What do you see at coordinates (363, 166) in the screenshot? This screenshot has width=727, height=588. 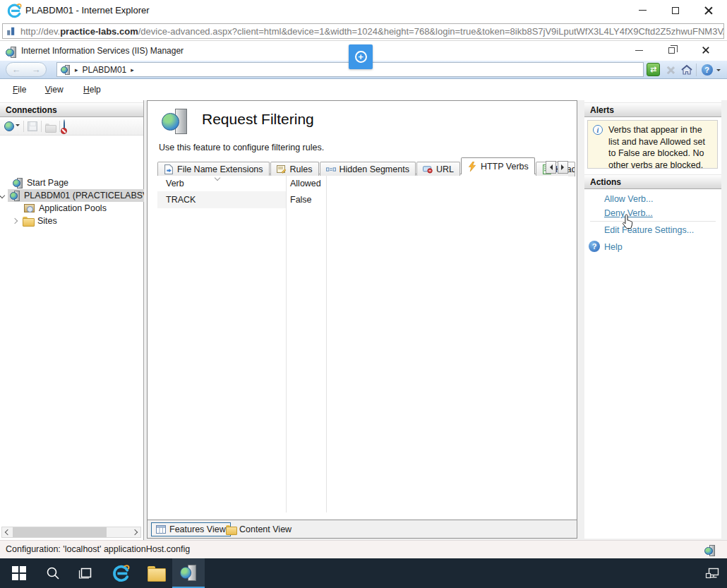 I see `feature-tabstrip: File Name Extensions Rules` at bounding box center [363, 166].